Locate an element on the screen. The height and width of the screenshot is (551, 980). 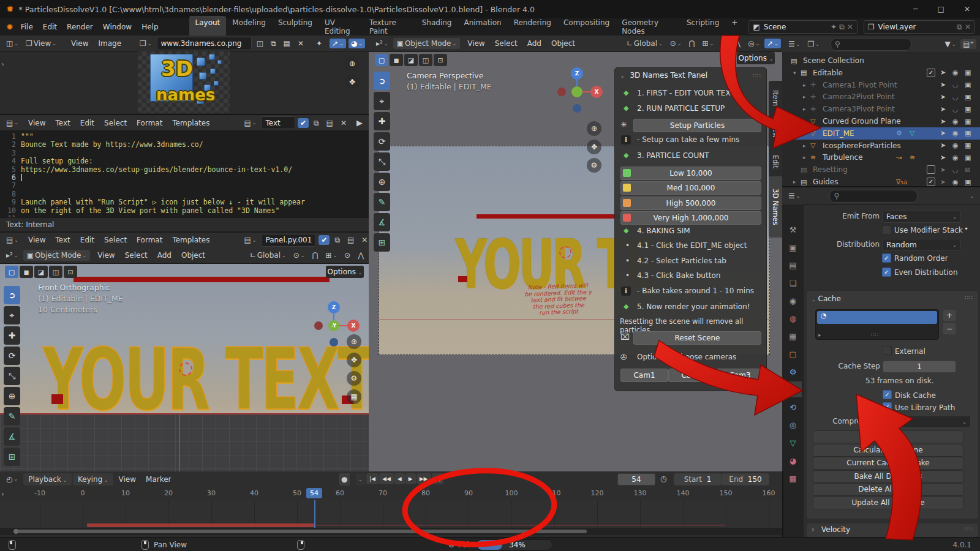
menu-format: Format is located at coordinates (149, 240).